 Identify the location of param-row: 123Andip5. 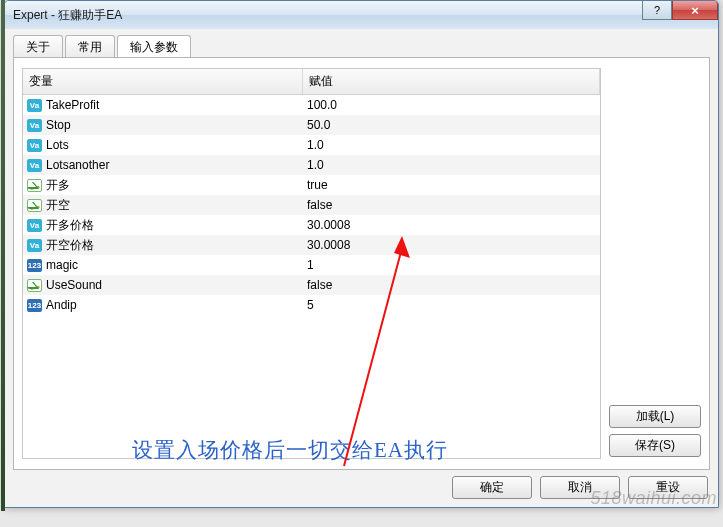
(312, 305).